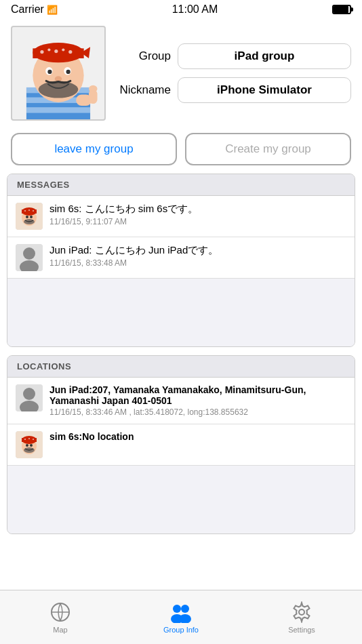  Describe the element at coordinates (181, 630) in the screenshot. I see `tab-group-info-label: Group Info` at that location.